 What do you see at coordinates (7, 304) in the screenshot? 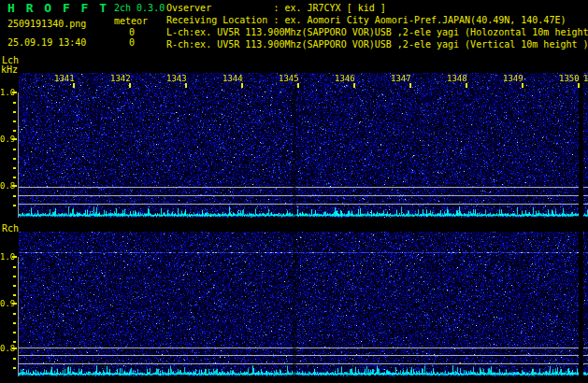
I see `freq-tick-label-rch: 0.9` at bounding box center [7, 304].